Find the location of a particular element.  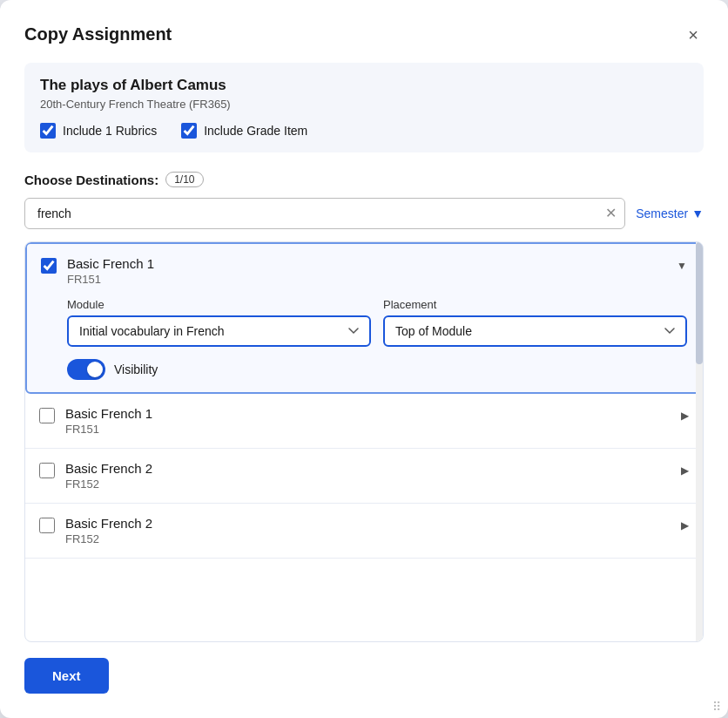

include-rubrics-text: Include 1 Rubrics is located at coordinates (110, 131).